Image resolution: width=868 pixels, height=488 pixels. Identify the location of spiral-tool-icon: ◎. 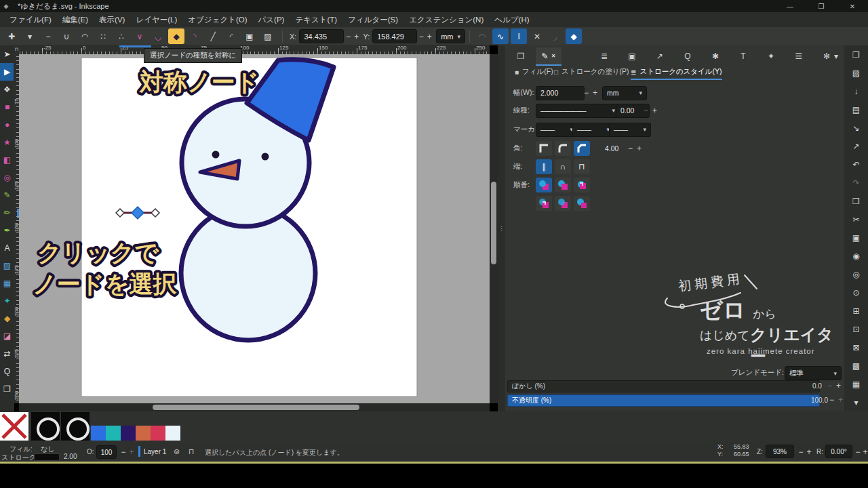
(7, 178).